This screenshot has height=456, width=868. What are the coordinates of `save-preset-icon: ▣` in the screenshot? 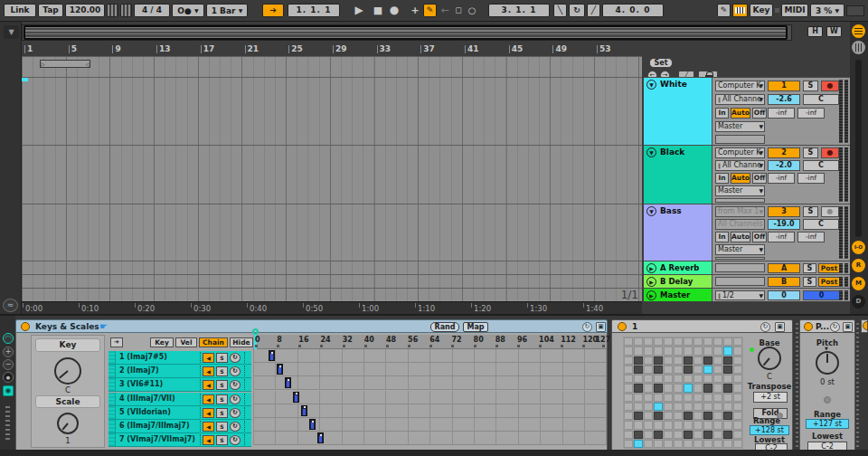 It's located at (848, 328).